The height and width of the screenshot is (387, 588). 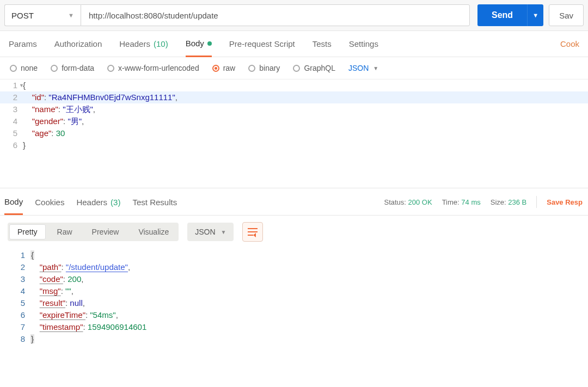 I want to click on body-type-graphql: GraphQL, so click(x=314, y=68).